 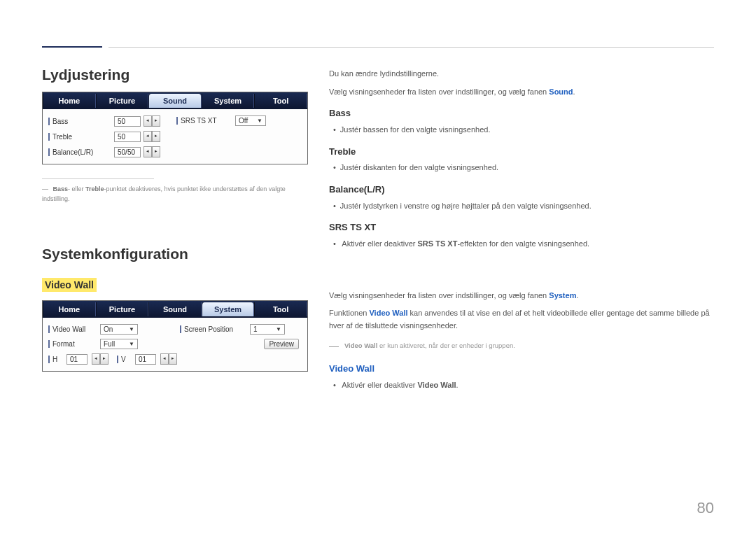 What do you see at coordinates (122, 101) in the screenshot?
I see `tab-picture: Picture` at bounding box center [122, 101].